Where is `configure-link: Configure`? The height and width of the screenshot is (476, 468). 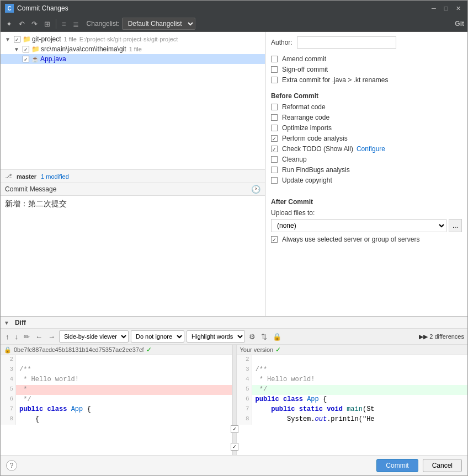
configure-link: Configure is located at coordinates (371, 149).